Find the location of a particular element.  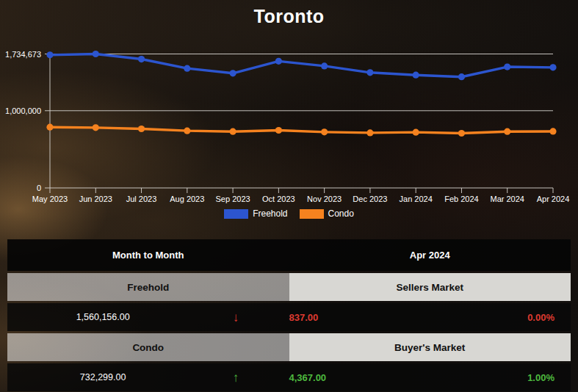

freehold-swatch-icon is located at coordinates (236, 214).